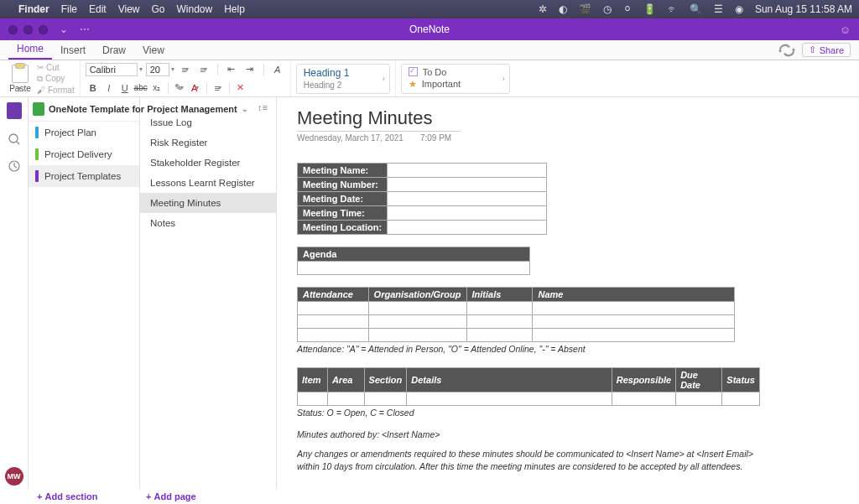 This screenshot has width=859, height=504. I want to click on status-icon-1: ✲, so click(543, 9).